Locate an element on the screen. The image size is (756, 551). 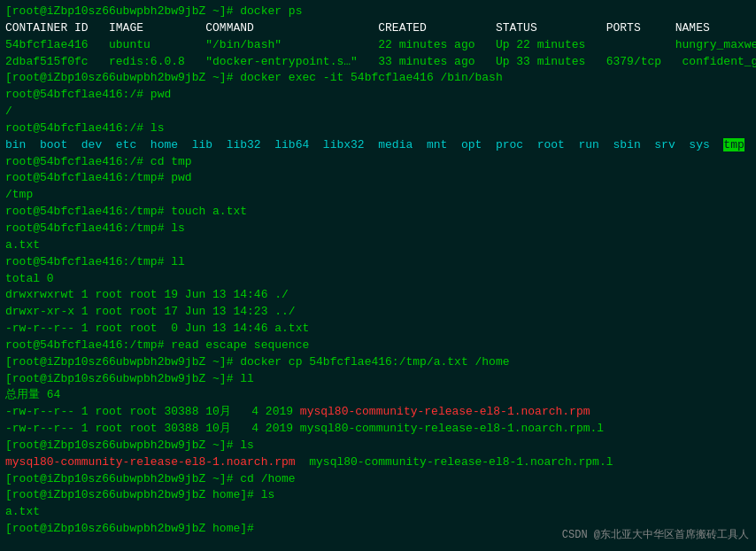
line-5: [root@iZbp10sz66ubwpbh2bw9jbZ ~]# docker… is located at coordinates (378, 78).